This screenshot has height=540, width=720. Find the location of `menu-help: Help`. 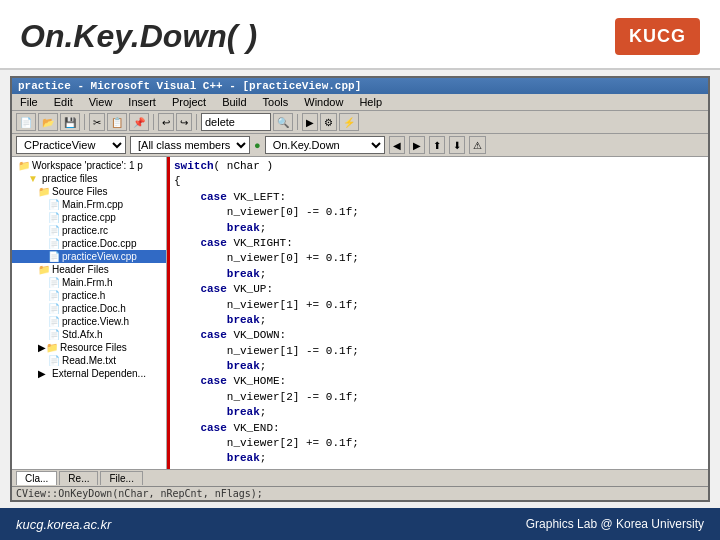

menu-help: Help is located at coordinates (370, 102).